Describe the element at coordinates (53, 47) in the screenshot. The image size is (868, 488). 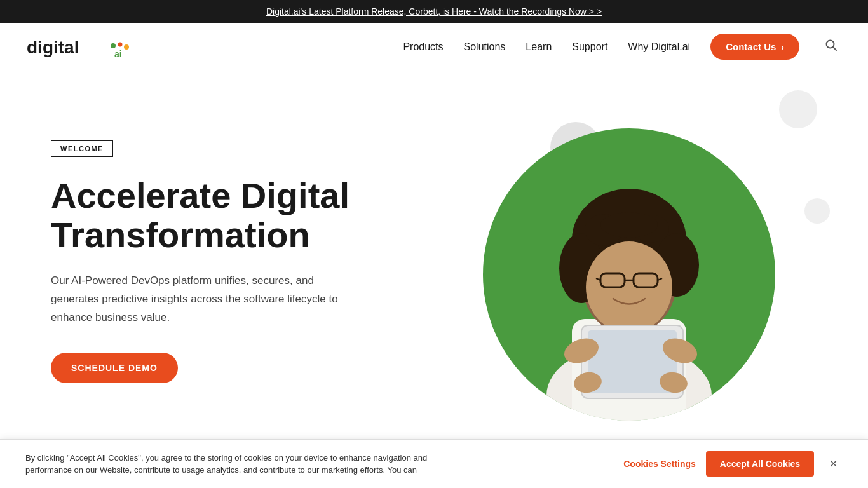
I see `svg-text: digital` at that location.